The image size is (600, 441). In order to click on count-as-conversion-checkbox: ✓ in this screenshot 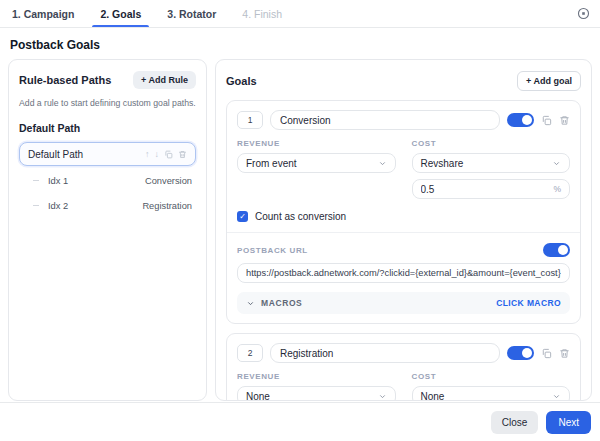, I will do `click(242, 216)`.